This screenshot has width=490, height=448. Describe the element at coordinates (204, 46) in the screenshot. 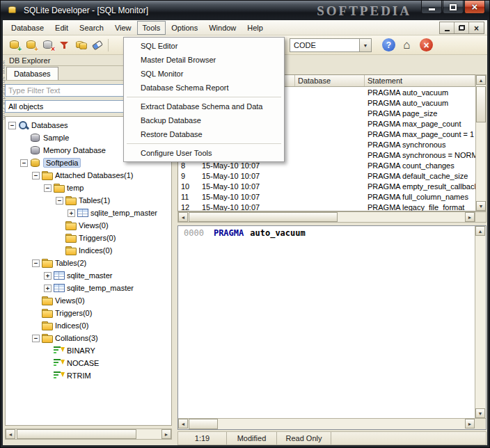

I see `menu-item-sql-editor: SQL Editor` at that location.